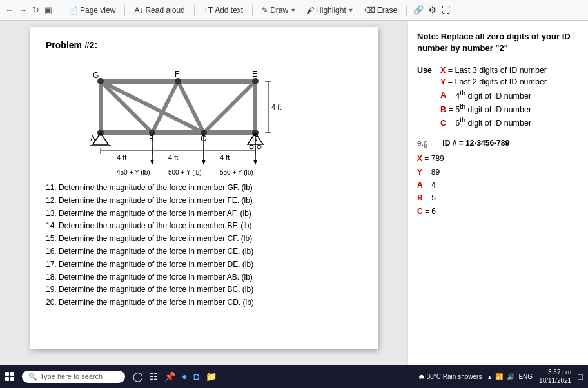  Describe the element at coordinates (330, 10) in the screenshot. I see `highlight-button: 🖌 Highlight ▼` at that location.